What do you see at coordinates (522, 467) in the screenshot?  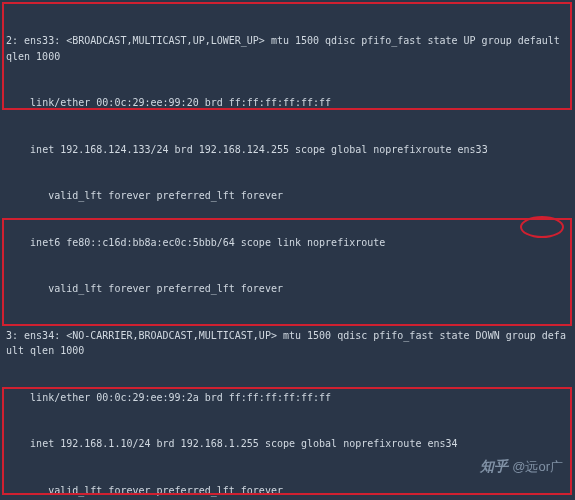 I see `watermark: 知乎 @远or广` at bounding box center [522, 467].